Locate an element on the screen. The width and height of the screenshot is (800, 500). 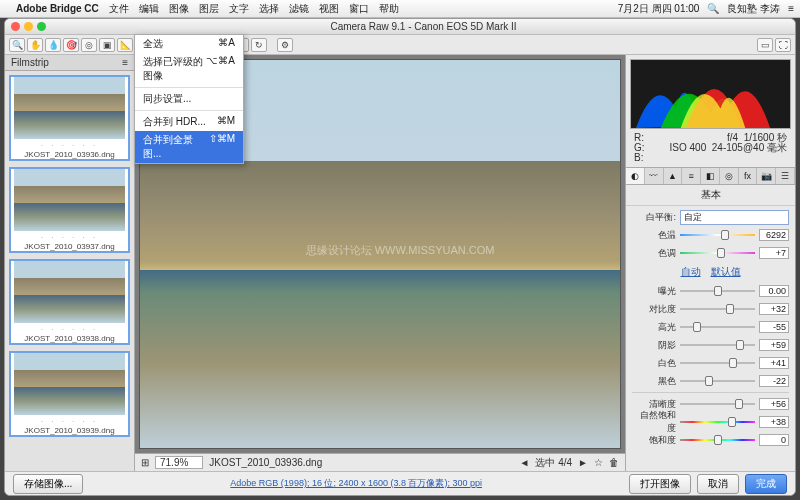
blacks-slider is located at coordinates (718, 381).